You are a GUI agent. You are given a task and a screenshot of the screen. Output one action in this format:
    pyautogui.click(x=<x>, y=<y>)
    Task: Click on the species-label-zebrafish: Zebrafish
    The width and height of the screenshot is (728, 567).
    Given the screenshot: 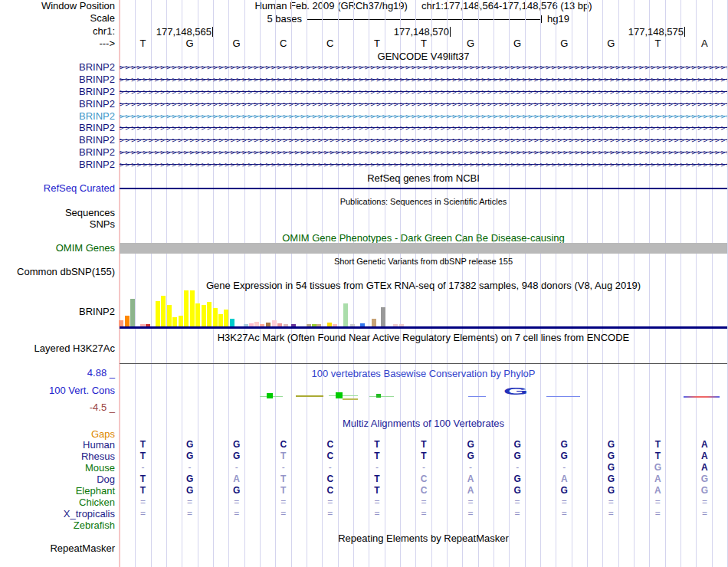 What is the action you would take?
    pyautogui.click(x=57, y=526)
    